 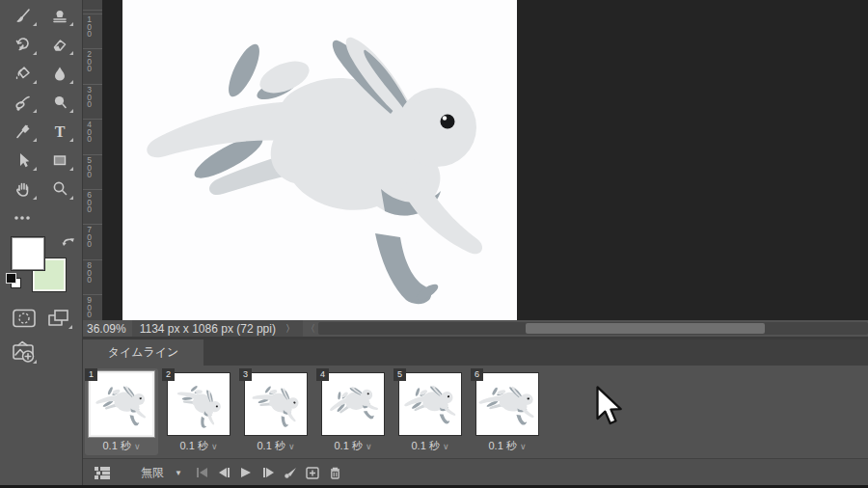 I want to click on frame-6: 6 0.1 秒 ∨, so click(x=507, y=412).